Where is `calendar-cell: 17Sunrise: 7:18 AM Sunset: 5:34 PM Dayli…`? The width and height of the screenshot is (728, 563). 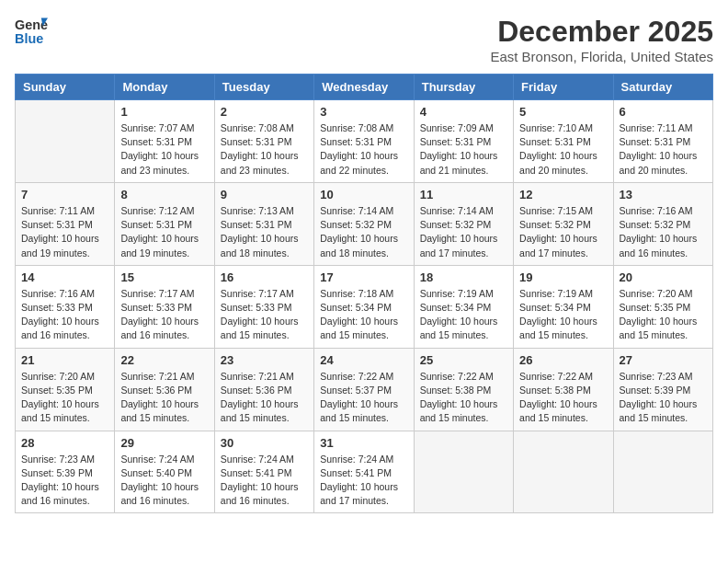 calendar-cell: 17Sunrise: 7:18 AM Sunset: 5:34 PM Dayli… is located at coordinates (364, 306).